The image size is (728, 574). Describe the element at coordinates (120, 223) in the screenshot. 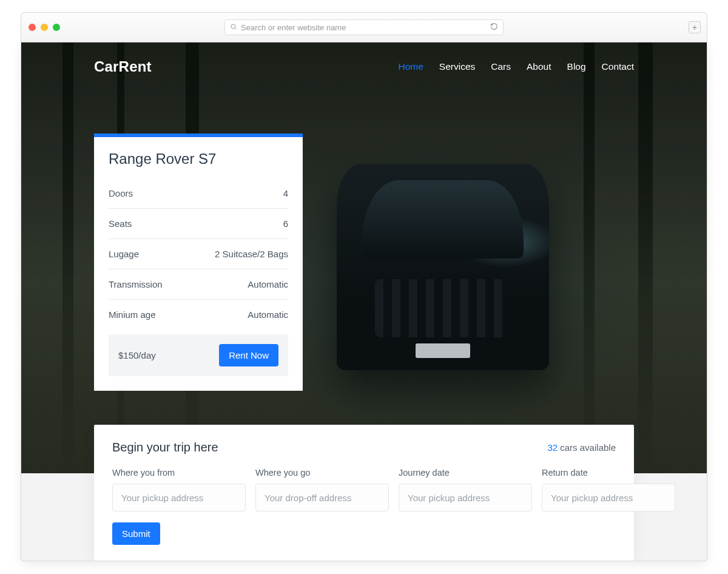

I see `spec-label: Seats` at that location.